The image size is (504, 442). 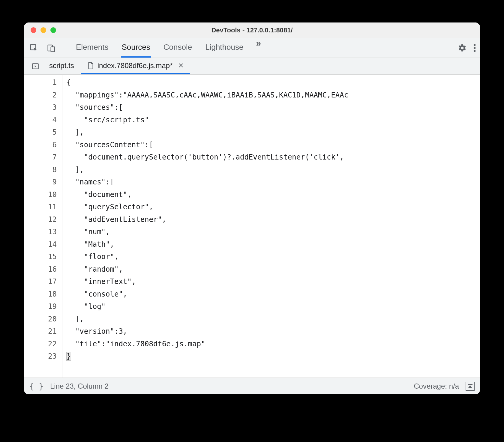 I want to click on panel-tabs: Elements Sources Console Lighthouse », so click(x=168, y=48).